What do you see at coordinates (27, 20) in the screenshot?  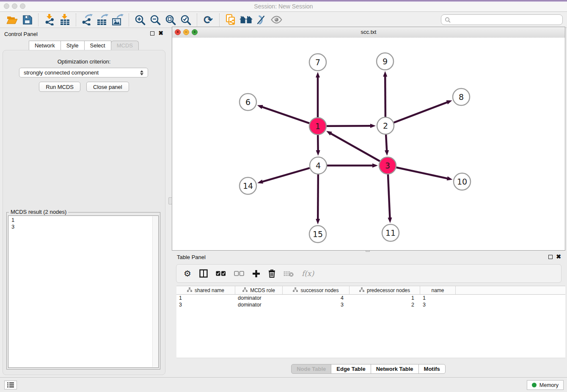 I see `save-session-button` at bounding box center [27, 20].